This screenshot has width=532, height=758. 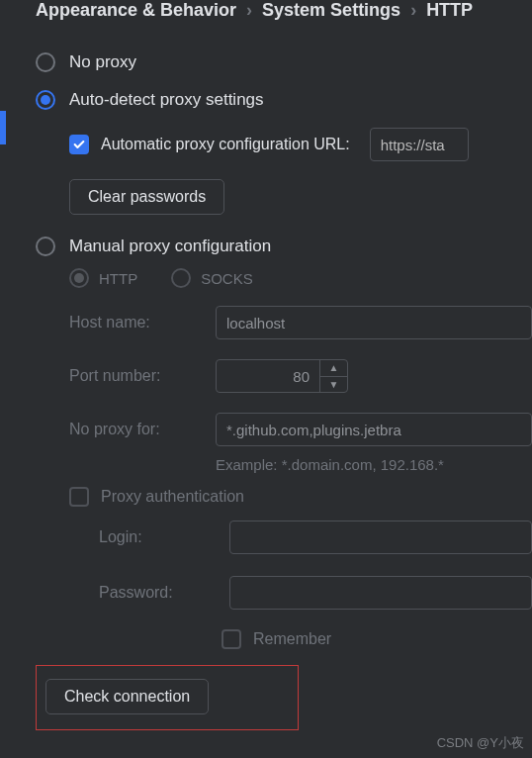 What do you see at coordinates (231, 639) in the screenshot?
I see `remember-checkbox` at bounding box center [231, 639].